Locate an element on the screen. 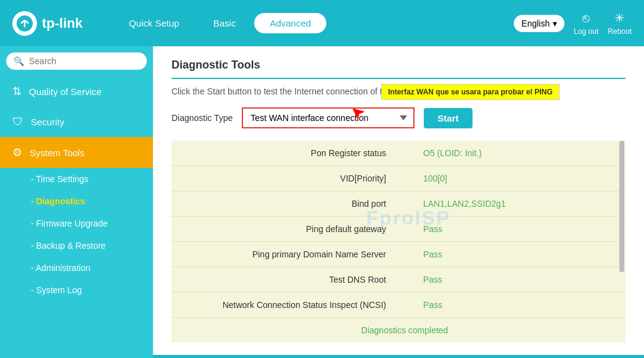 Image resolution: width=644 pixels, height=358 pixels. sidebar-sub-firmware: - Firmware Upgrade is located at coordinates (76, 223).